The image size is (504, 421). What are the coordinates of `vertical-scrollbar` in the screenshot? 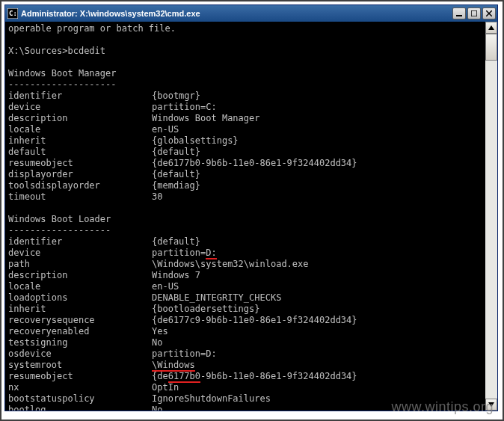 It's located at (491, 216).